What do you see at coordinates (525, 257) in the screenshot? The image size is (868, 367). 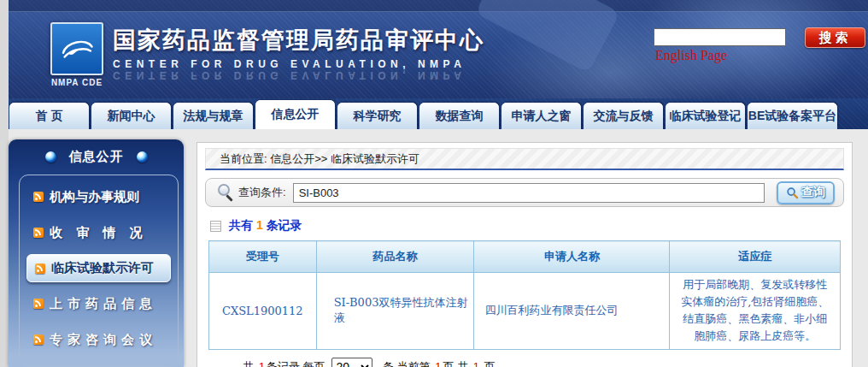 I see `table-header-row: 受理号 药品名称 申请人名称 适应症` at bounding box center [525, 257].